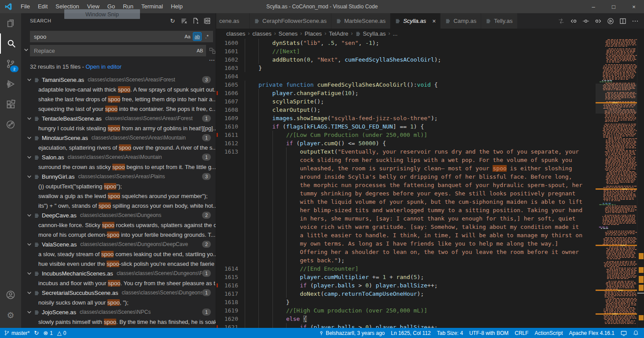 This screenshot has height=338, width=644. What do you see at coordinates (26, 50) in the screenshot?
I see `toggle-replace-button` at bounding box center [26, 50].